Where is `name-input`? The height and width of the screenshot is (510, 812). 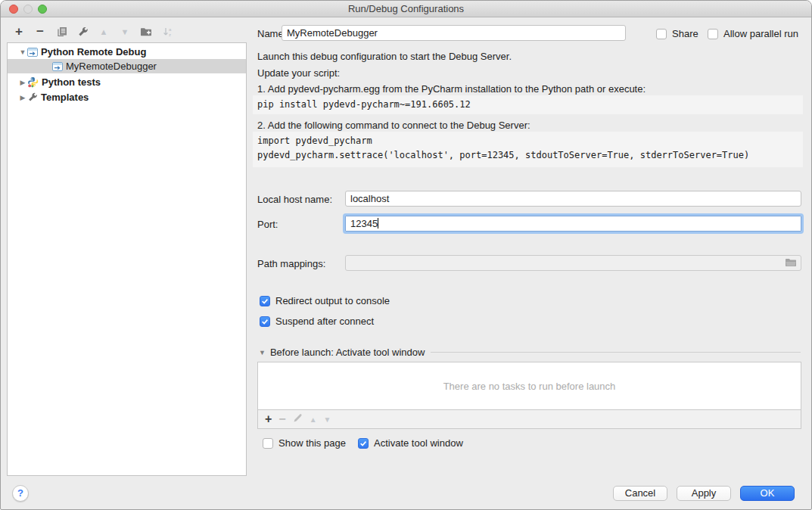 name-input is located at coordinates (454, 33).